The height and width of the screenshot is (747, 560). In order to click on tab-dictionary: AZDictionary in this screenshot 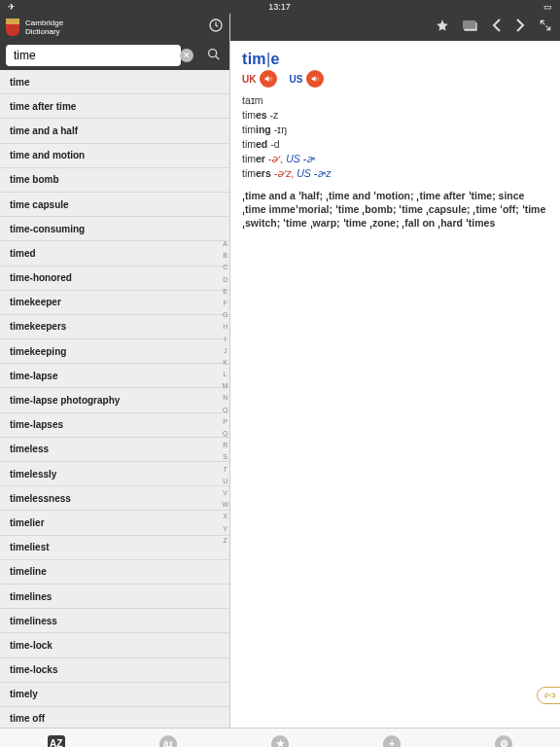, I will do `click(56, 737)`.